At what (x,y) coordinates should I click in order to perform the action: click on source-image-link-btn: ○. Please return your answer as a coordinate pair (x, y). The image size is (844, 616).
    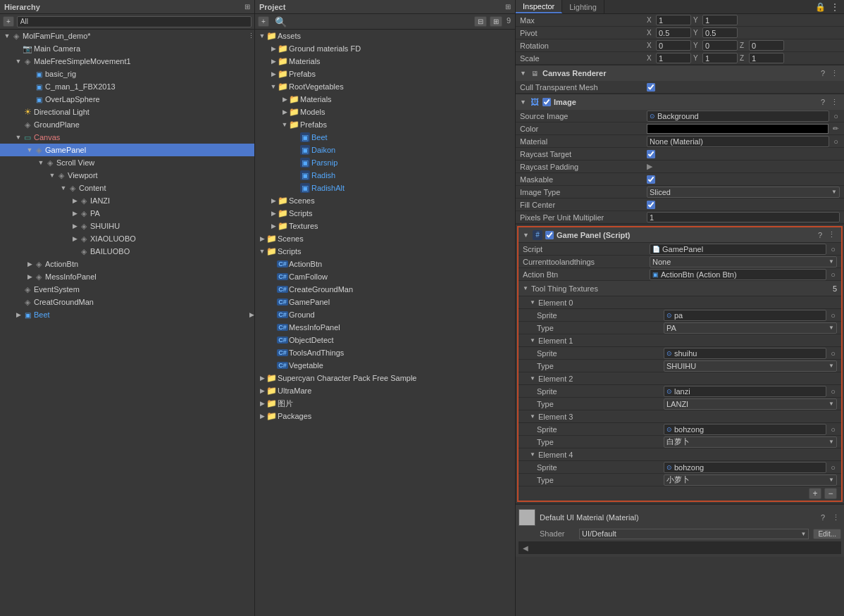
    Looking at the image, I should click on (836, 116).